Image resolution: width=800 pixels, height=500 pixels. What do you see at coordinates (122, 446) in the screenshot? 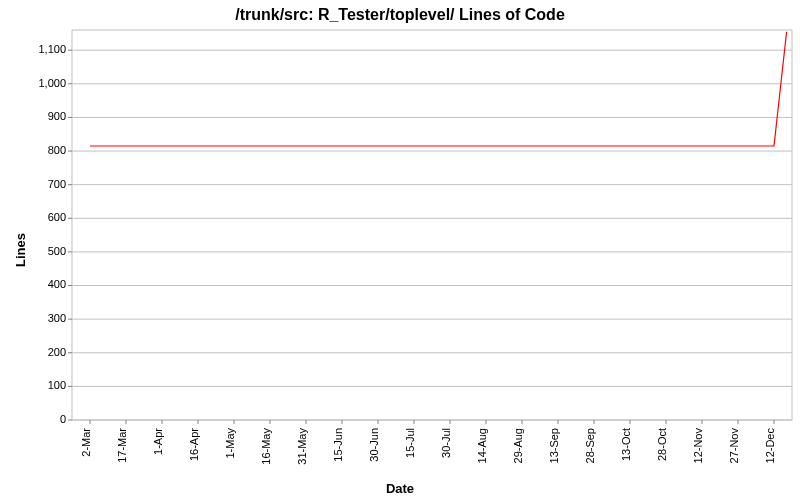
I see `tick-label-x: 17-Mar` at bounding box center [122, 446].